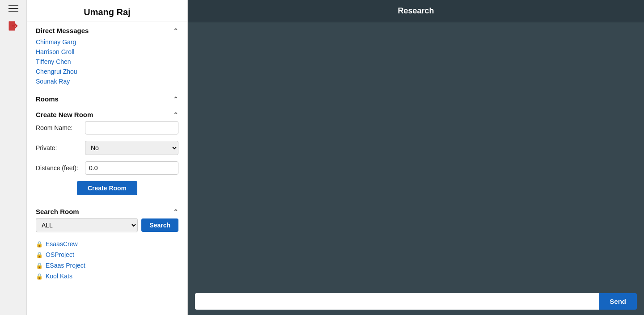 The width and height of the screenshot is (644, 315). I want to click on room-name-label: Room Name:, so click(58, 128).